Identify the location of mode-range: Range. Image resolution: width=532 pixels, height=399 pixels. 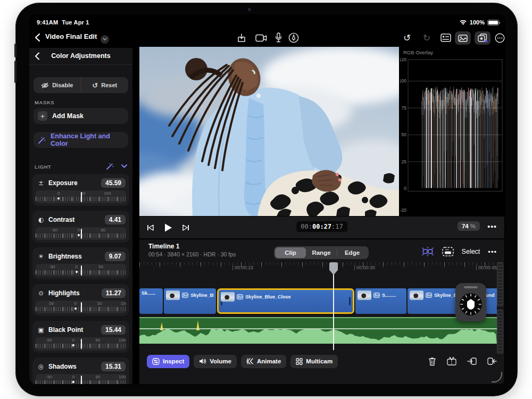
(321, 253).